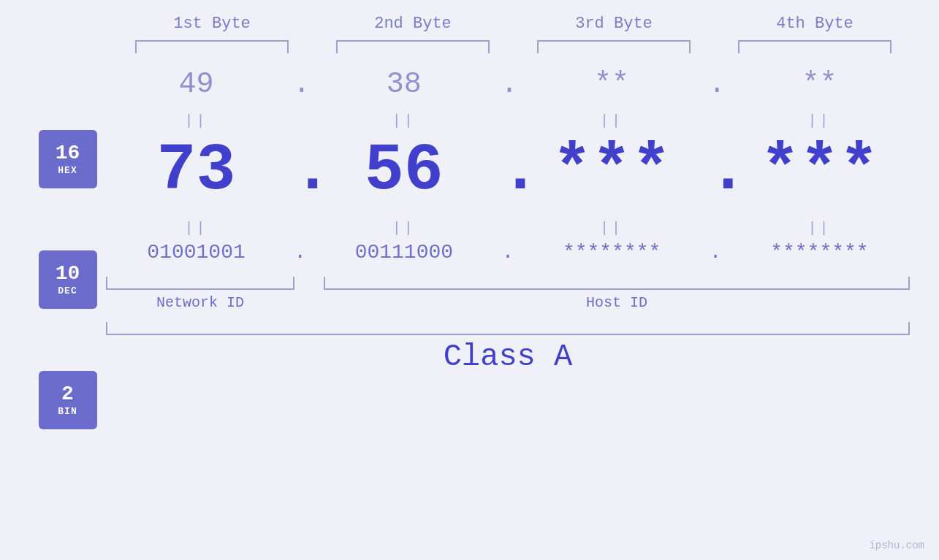 Image resolution: width=939 pixels, height=560 pixels. Describe the element at coordinates (819, 228) in the screenshot. I see `eq2-b4: ||` at that location.